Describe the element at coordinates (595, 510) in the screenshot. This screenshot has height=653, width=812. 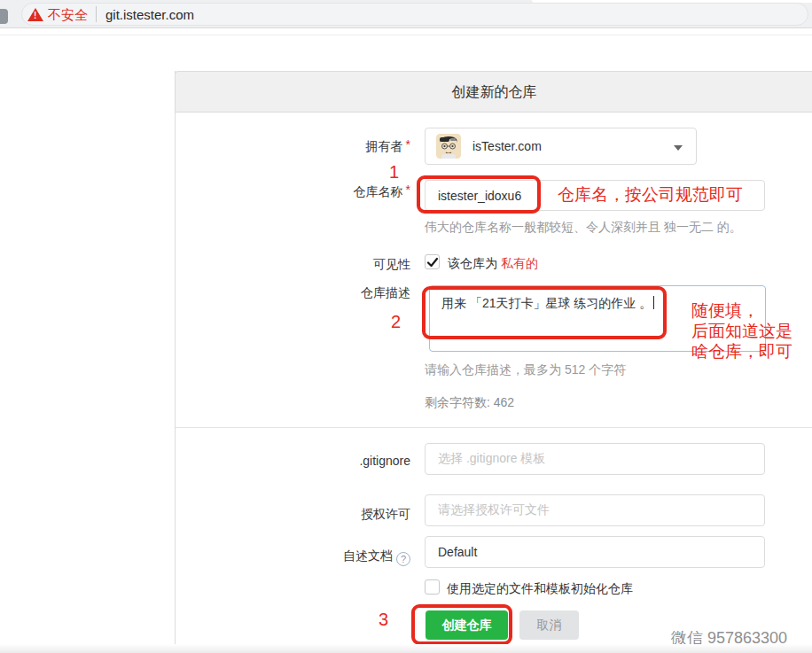
I see `license-input: 请选择授权许可文件` at that location.